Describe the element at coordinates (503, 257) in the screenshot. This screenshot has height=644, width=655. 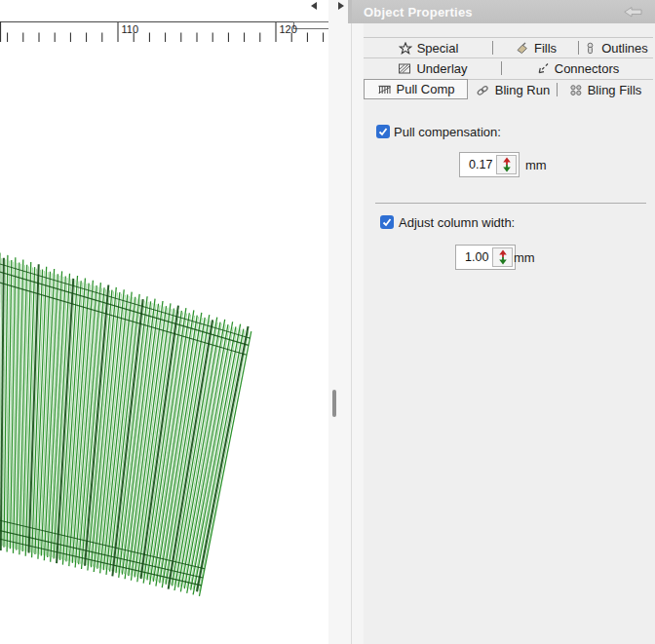
I see `adjust-column-width-spinner` at that location.